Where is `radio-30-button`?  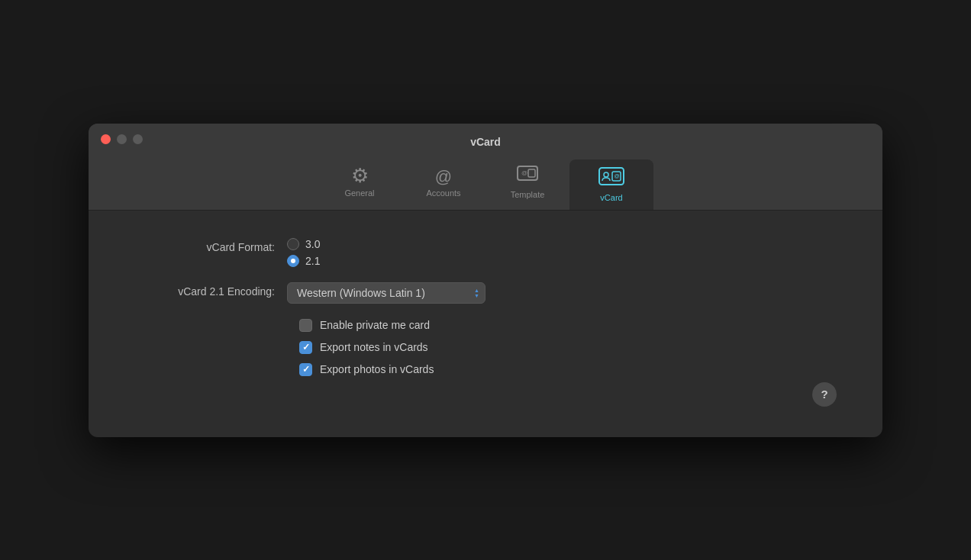 radio-30-button is located at coordinates (293, 244).